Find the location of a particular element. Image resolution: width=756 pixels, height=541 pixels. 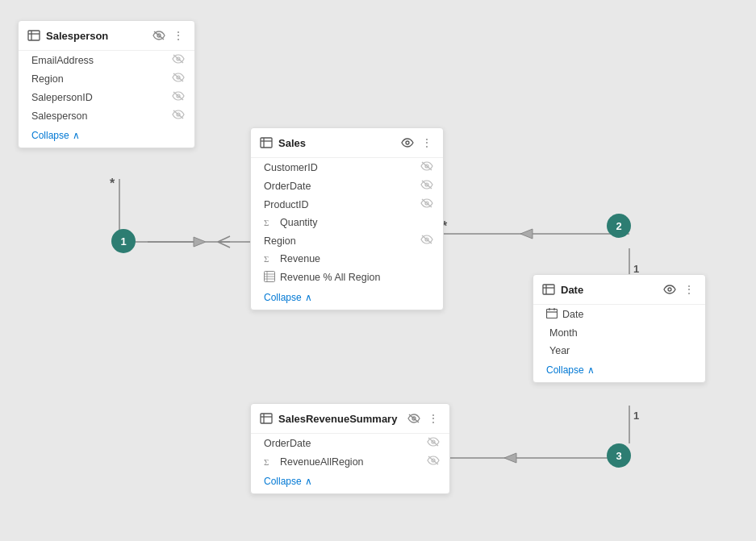

table-sales-title: Sales is located at coordinates (336, 144).